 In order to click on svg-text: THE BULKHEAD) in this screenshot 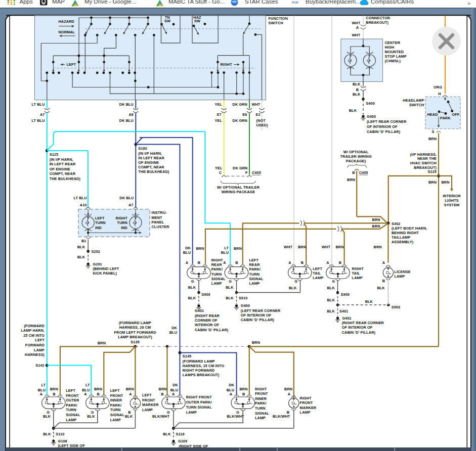, I will do `click(154, 172)`.